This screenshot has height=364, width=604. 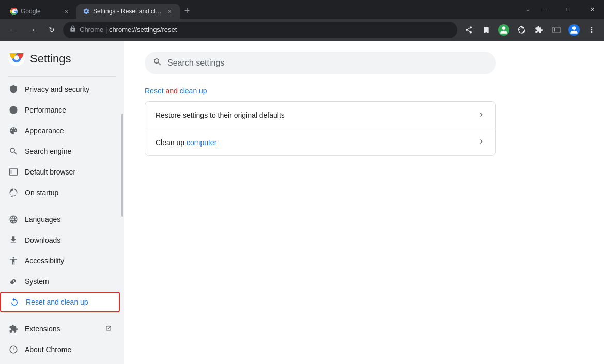 What do you see at coordinates (60, 350) in the screenshot?
I see `sidebar-item-about: About Chrome` at bounding box center [60, 350].